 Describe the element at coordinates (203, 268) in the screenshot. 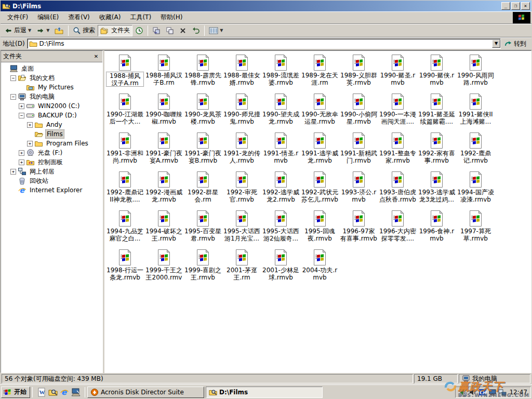

I see `file-item: 1999-喜剧之王.rmvb` at that location.